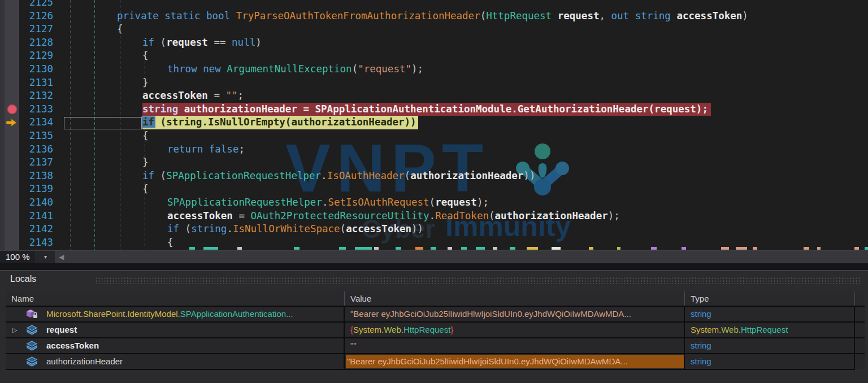  I want to click on local-variable-icon, so click(32, 347).